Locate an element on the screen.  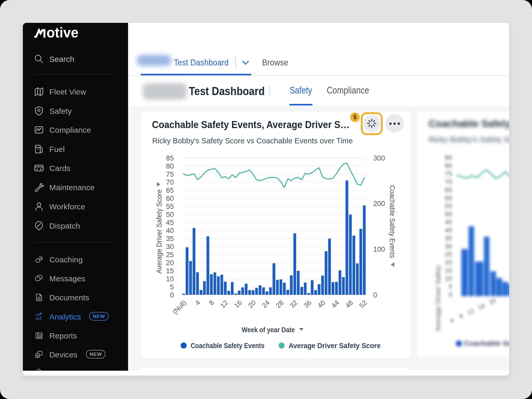
svg-text: 85 is located at coordinates (170, 158).